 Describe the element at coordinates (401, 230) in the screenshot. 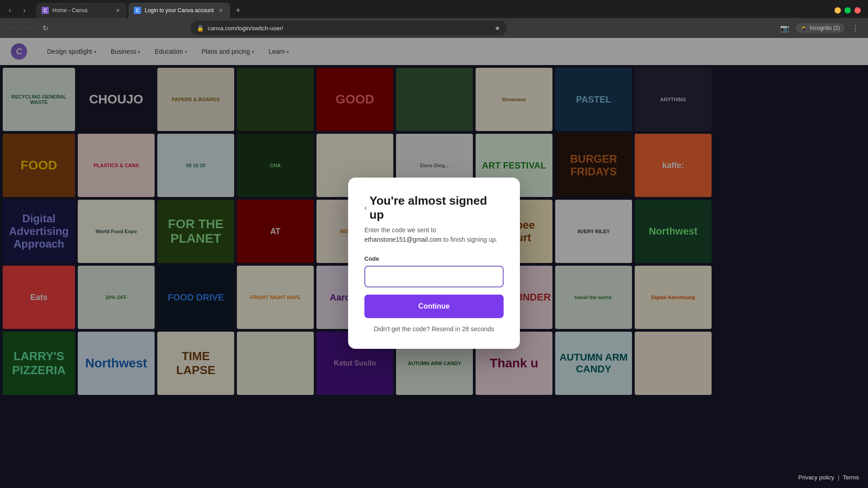

I see `modal-desc-prefix: Enter the code we sent to` at that location.